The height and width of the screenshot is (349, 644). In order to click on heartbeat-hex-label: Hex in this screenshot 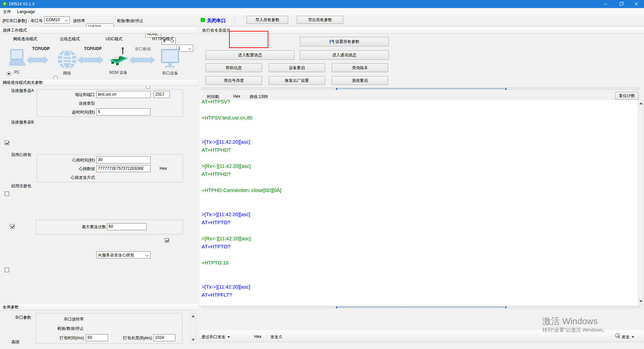, I will do `click(163, 168)`.